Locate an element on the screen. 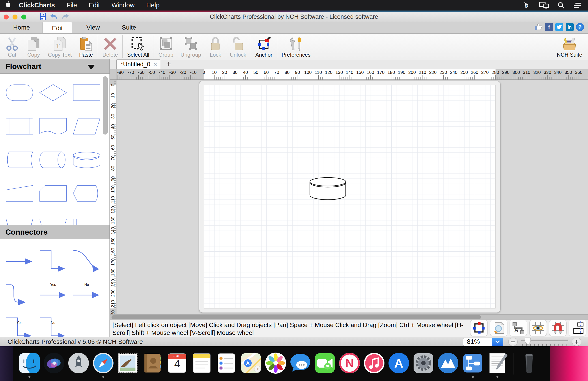 The image size is (588, 381). new-tab-button: + is located at coordinates (168, 64).